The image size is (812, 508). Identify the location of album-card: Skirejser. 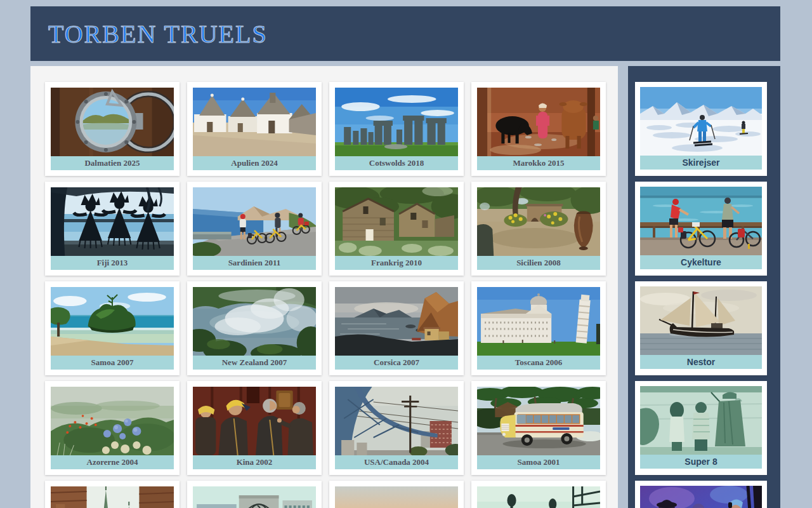
(701, 129).